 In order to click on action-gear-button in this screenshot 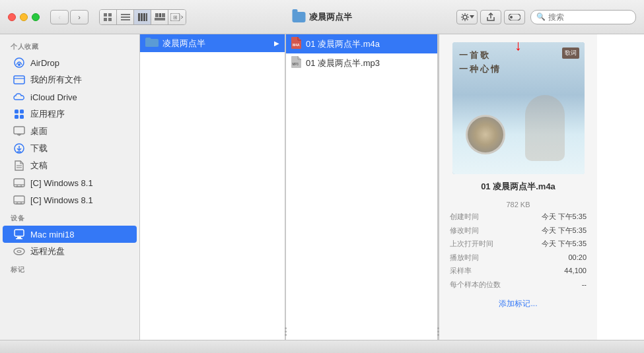, I will do `click(467, 17)`.